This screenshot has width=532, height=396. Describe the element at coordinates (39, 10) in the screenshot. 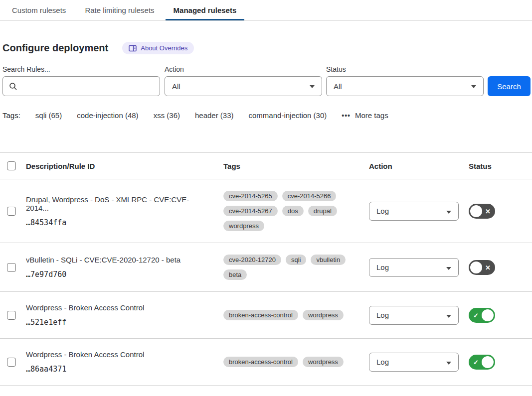

I see `tab-custom-rulesets: Custom rulesets` at that location.